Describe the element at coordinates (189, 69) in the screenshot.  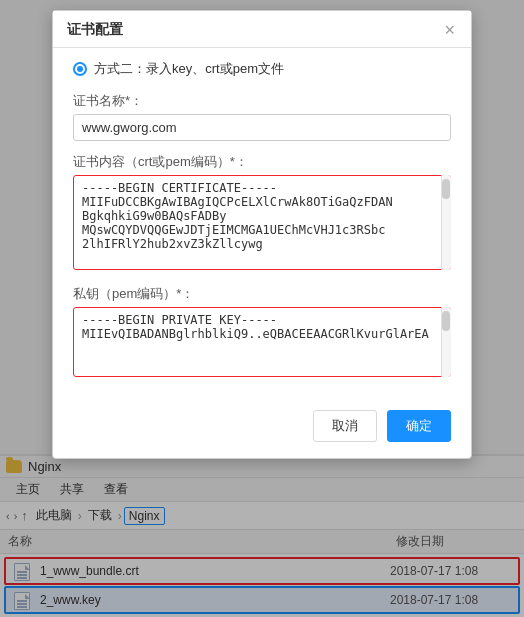
I see `option2-label: 方式二：录入key、crt或pem文件` at that location.